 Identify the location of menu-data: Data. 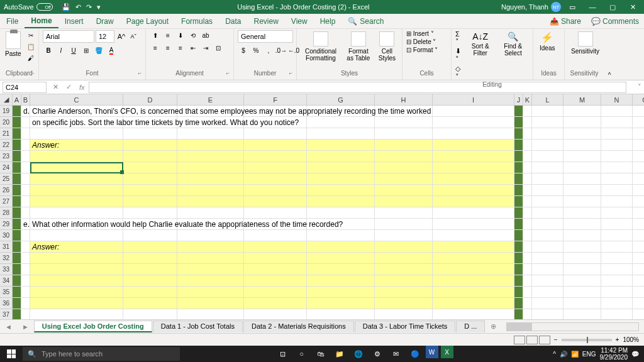
(233, 21).